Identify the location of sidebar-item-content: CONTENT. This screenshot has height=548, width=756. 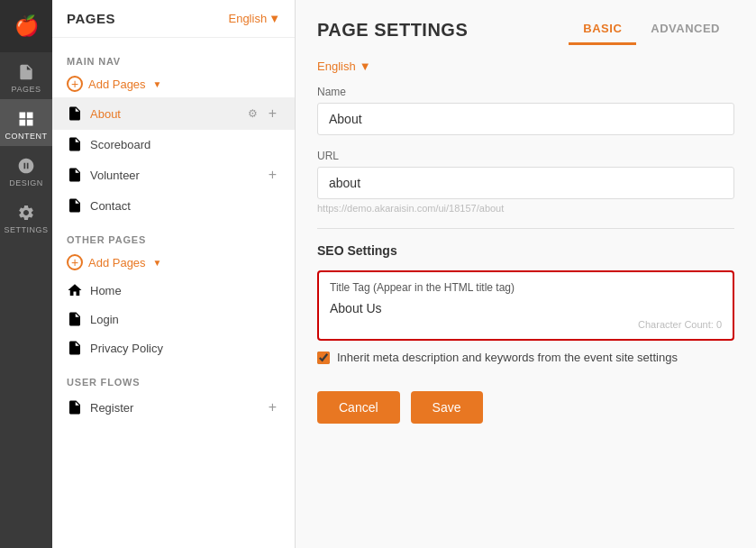
(26, 123).